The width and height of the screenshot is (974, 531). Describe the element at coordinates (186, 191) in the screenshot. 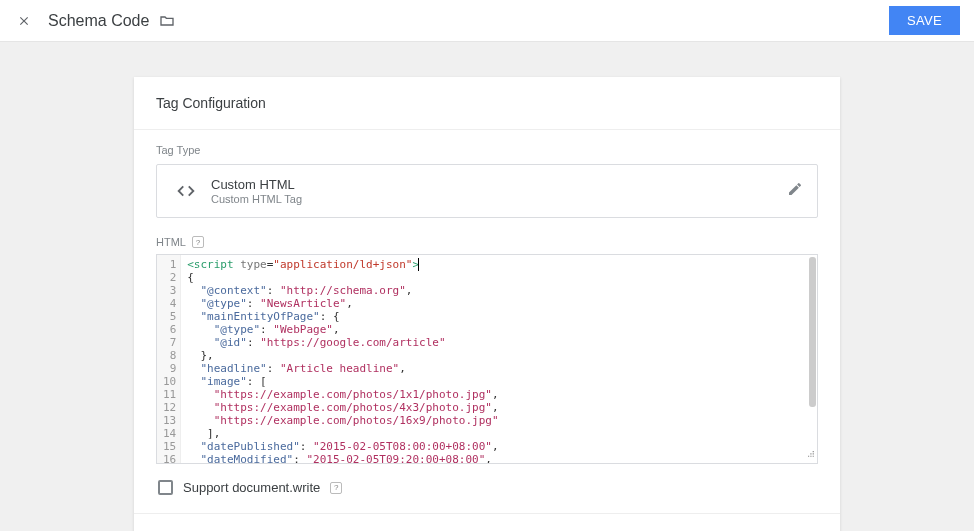

I see `code-brackets-icon` at that location.